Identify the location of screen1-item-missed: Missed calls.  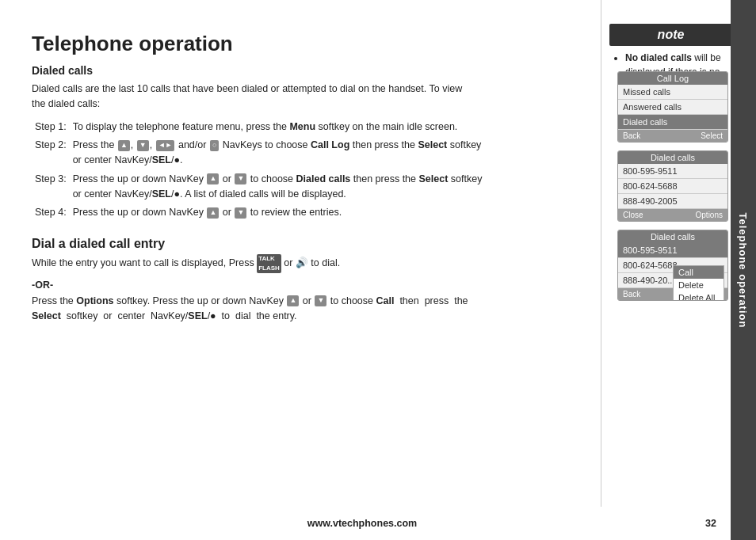
(673, 92).